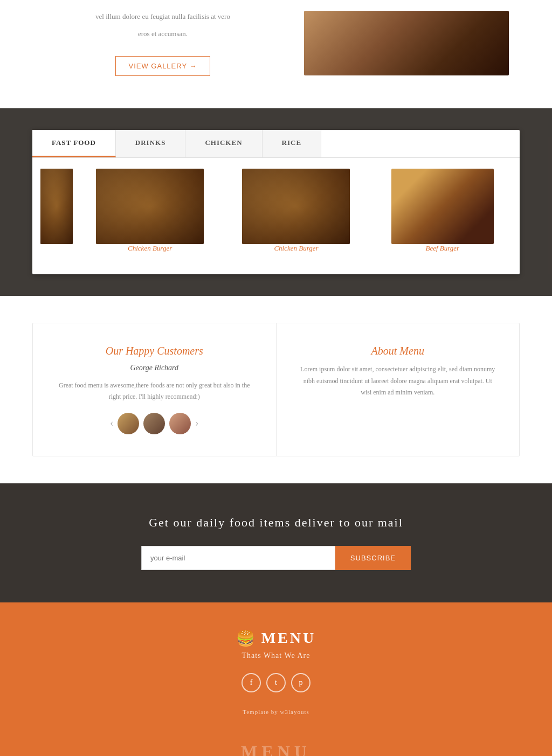 This screenshot has width=552, height=756. Describe the element at coordinates (398, 382) in the screenshot. I see `about-text: Lorem ipsum dolor sit amet, consectetuer…` at that location.